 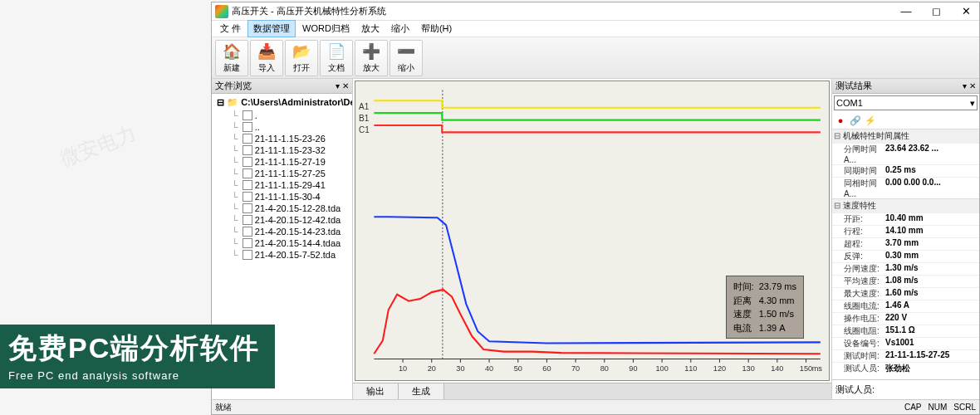 I want to click on doc-button: 📄文档, so click(x=336, y=58).